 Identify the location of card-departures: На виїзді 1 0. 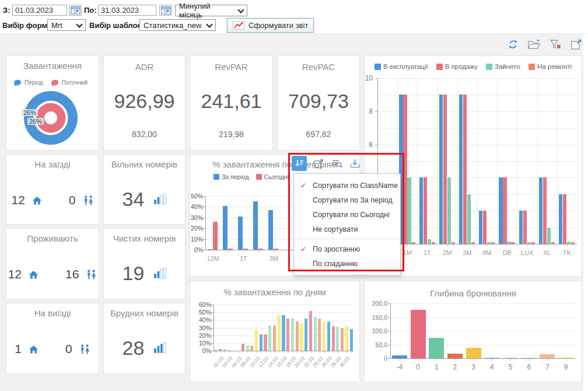
(52, 338).